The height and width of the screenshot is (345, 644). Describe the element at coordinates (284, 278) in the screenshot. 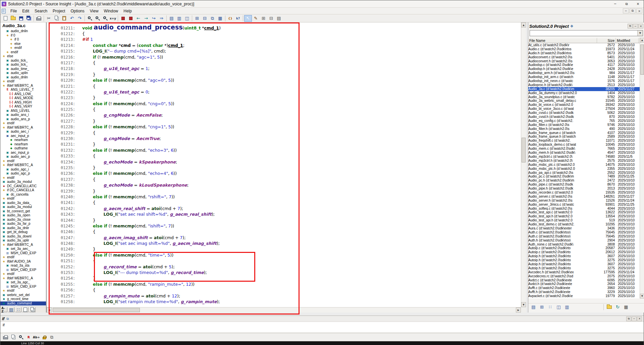

I see `code-line: 01254: }` at that location.